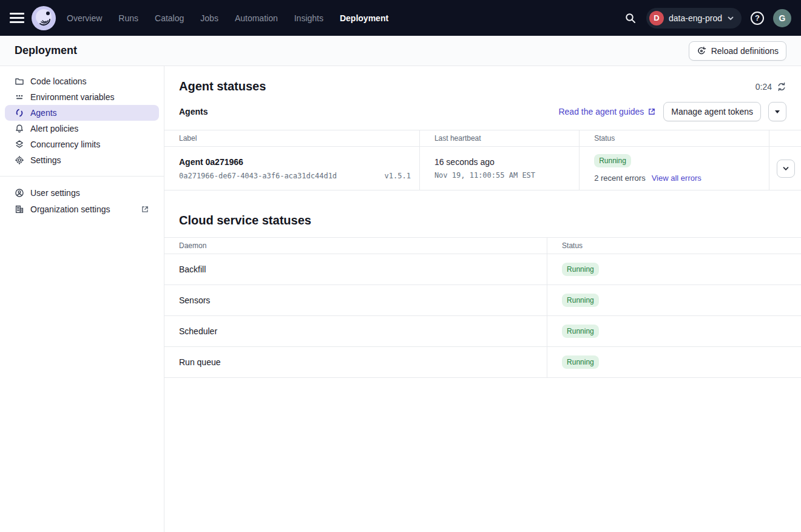  I want to click on nav-deployment: Deployment, so click(364, 18).